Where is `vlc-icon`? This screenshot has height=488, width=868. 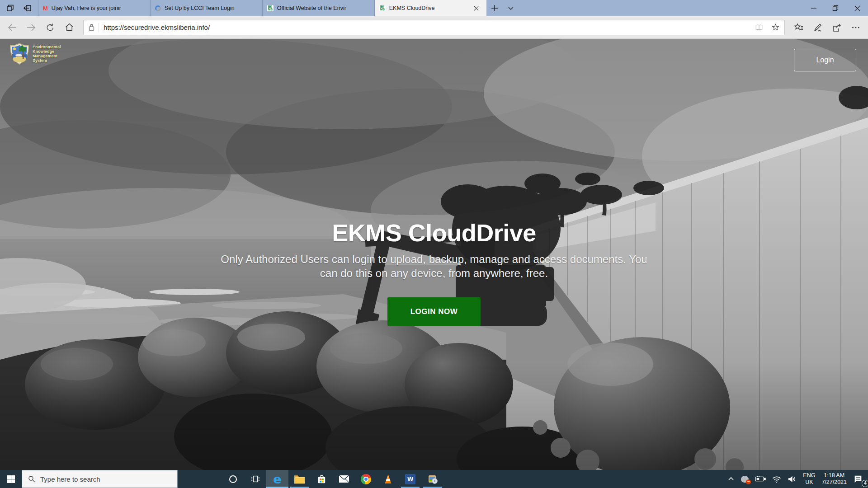
vlc-icon is located at coordinates (388, 479).